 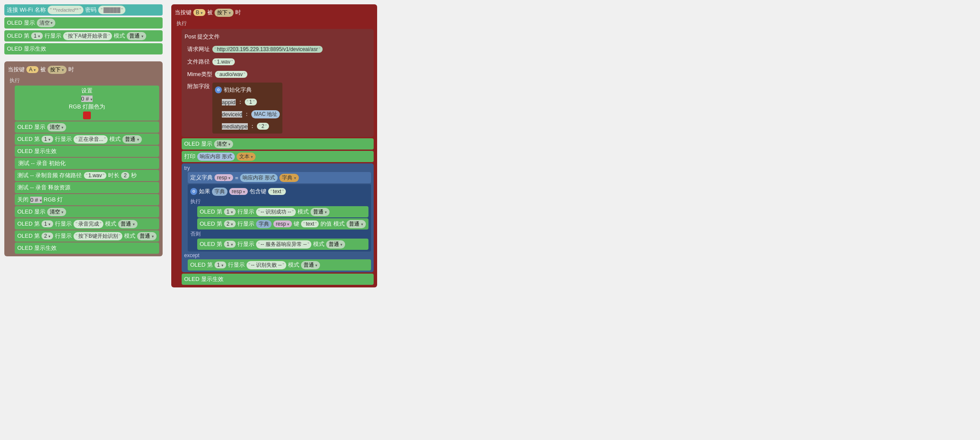 I want to click on oled-fail-text: “ -- 识别失败 -- ”, so click(x=266, y=265).